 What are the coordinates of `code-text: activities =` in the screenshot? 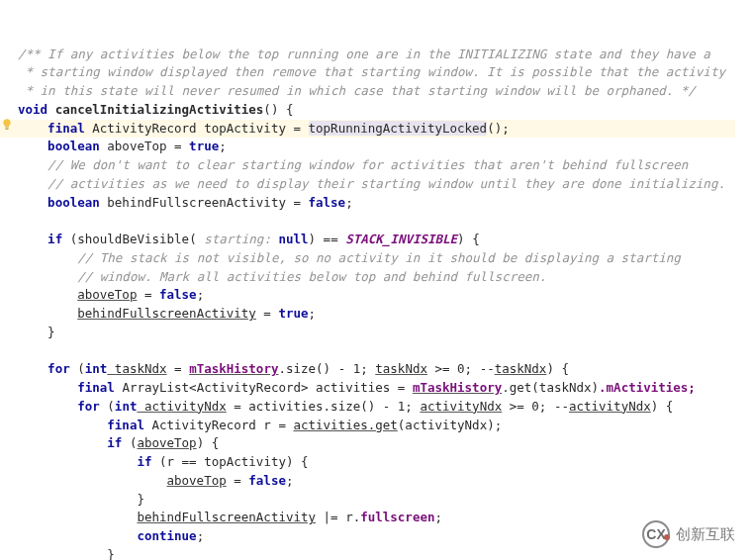 It's located at (360, 388).